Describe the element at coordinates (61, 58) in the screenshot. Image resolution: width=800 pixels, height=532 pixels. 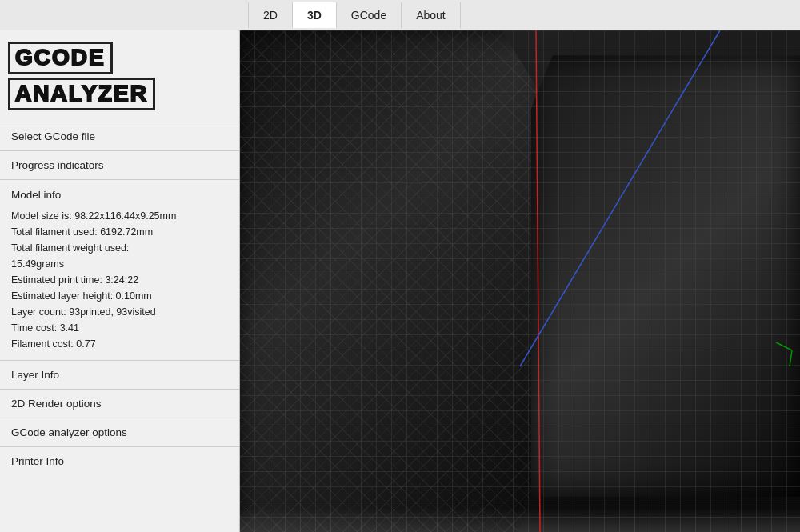
I see `logo-line1: GCODE` at that location.